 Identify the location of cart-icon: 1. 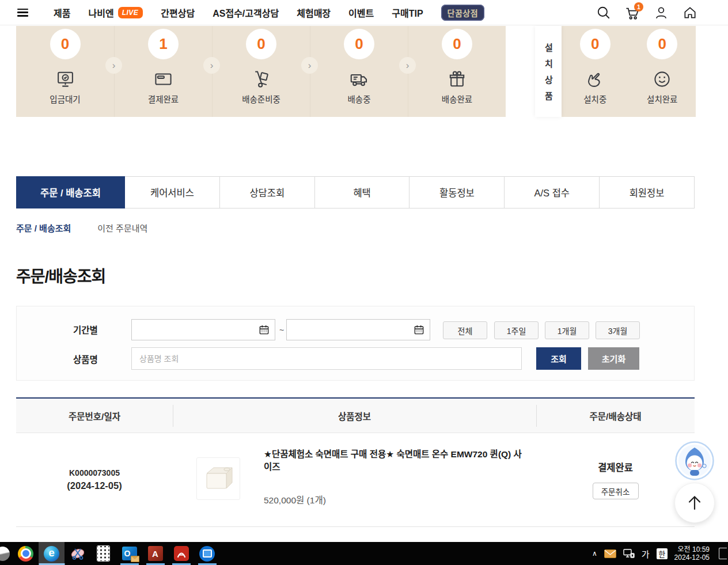
(632, 13).